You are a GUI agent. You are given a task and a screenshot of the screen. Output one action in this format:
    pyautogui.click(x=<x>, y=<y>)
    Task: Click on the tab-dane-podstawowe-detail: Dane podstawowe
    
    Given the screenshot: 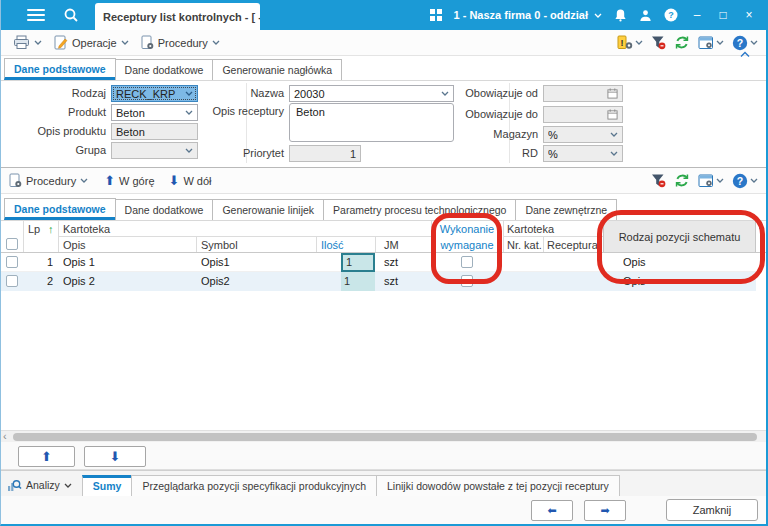 What is the action you would take?
    pyautogui.click(x=60, y=209)
    